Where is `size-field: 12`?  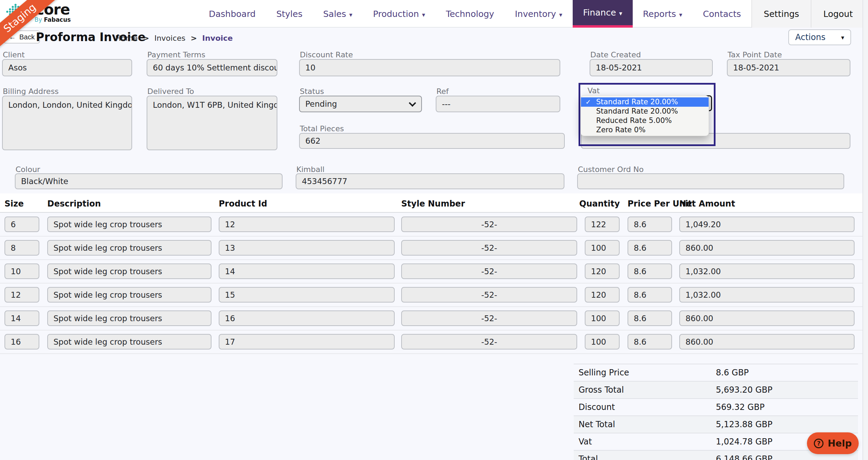 size-field: 12 is located at coordinates (22, 295).